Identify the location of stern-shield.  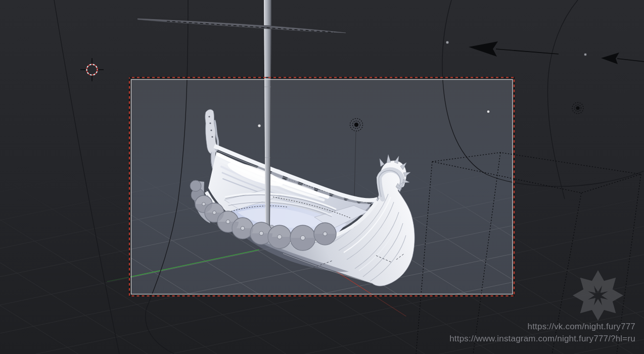
(196, 186).